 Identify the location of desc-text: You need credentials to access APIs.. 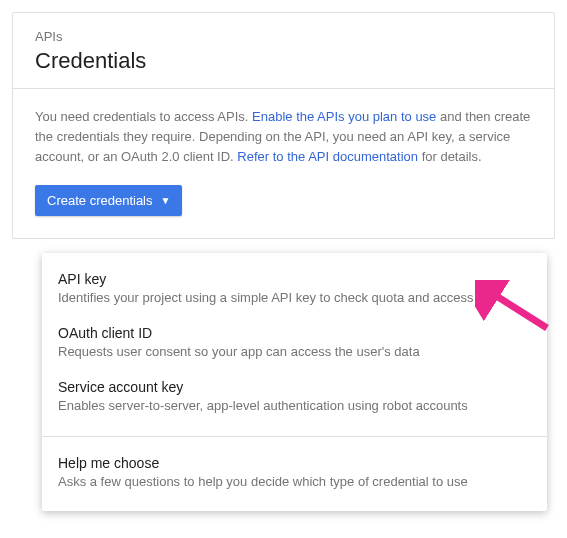
(144, 116).